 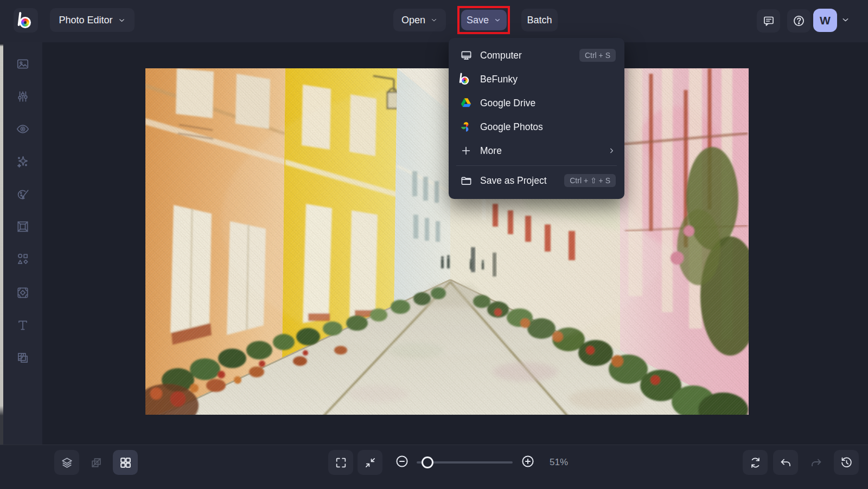 I want to click on redo-icon, so click(x=816, y=463).